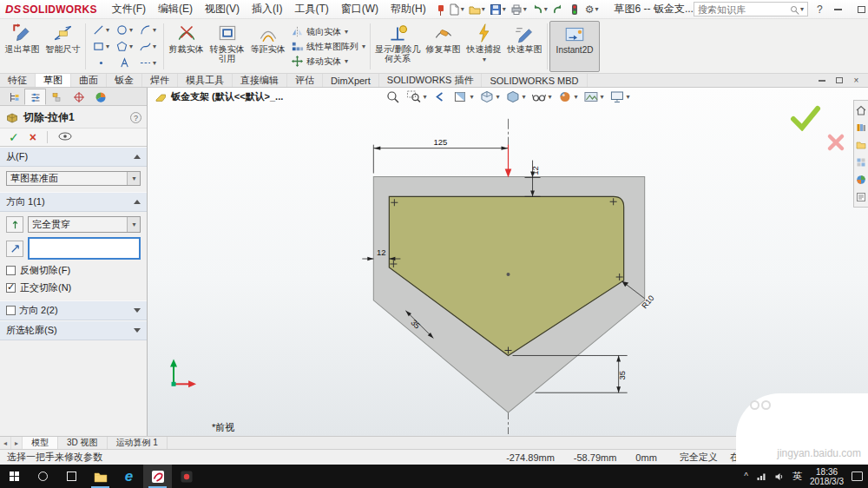 Image resolution: width=868 pixels, height=488 pixels. Describe the element at coordinates (54, 80) in the screenshot. I see `tab-sketch: 草图` at that location.